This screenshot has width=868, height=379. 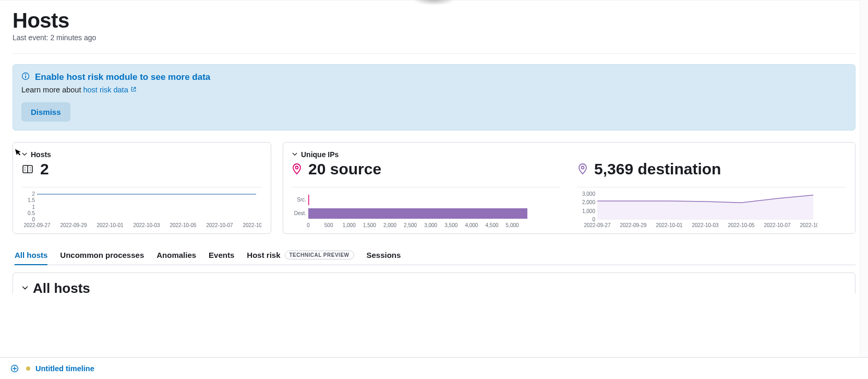 I want to click on svg-text: 0.5, so click(x=31, y=213).